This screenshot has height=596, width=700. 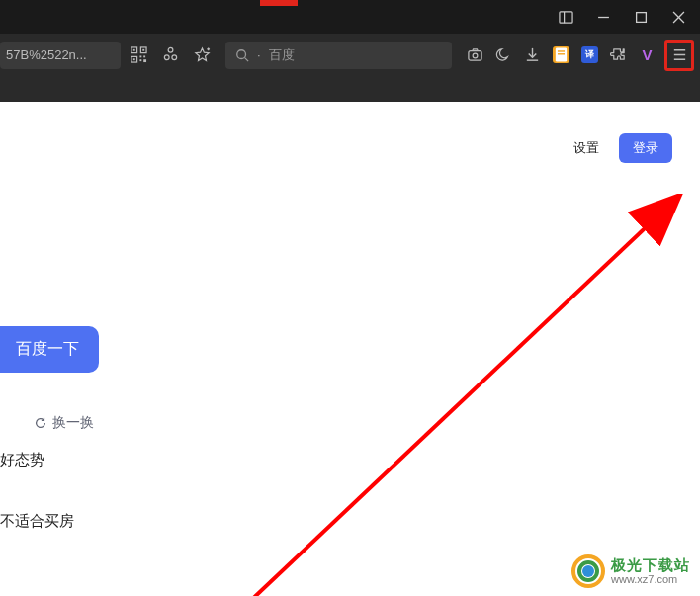 What do you see at coordinates (38, 522) in the screenshot?
I see `hot-topic-2: 不适合买房` at bounding box center [38, 522].